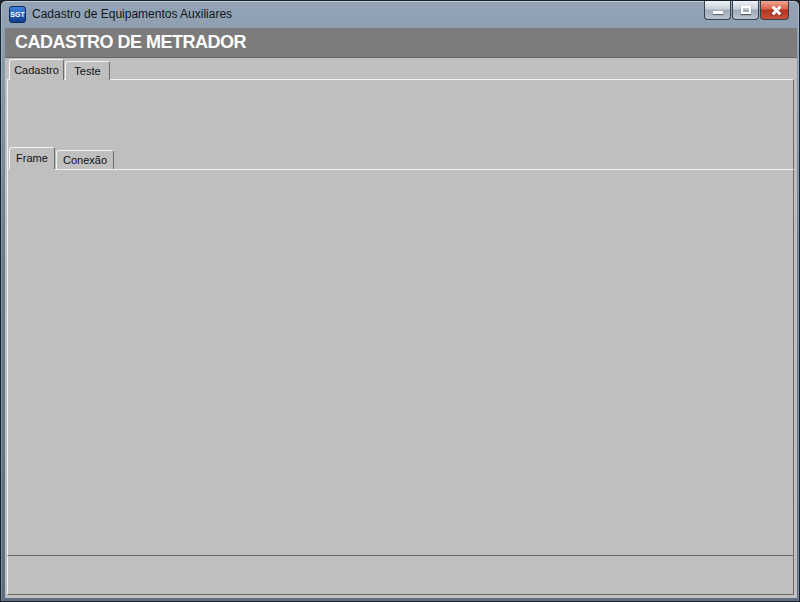 The image size is (800, 602). Describe the element at coordinates (774, 10) in the screenshot. I see `close-button` at that location.